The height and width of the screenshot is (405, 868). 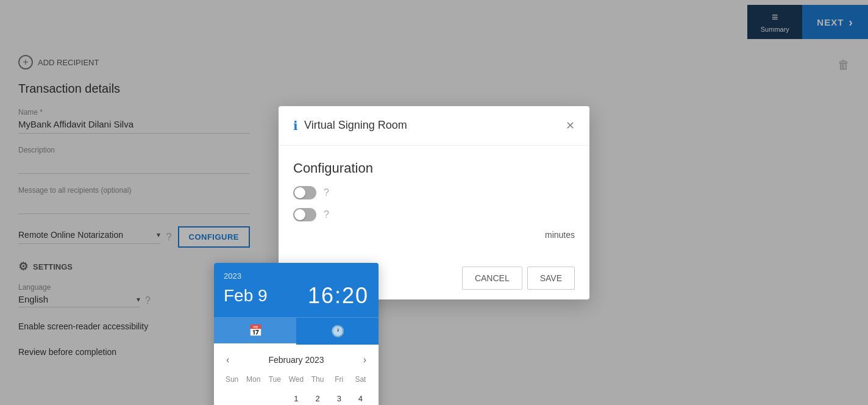 What do you see at coordinates (296, 360) in the screenshot?
I see `cal-month: February 2023` at bounding box center [296, 360].